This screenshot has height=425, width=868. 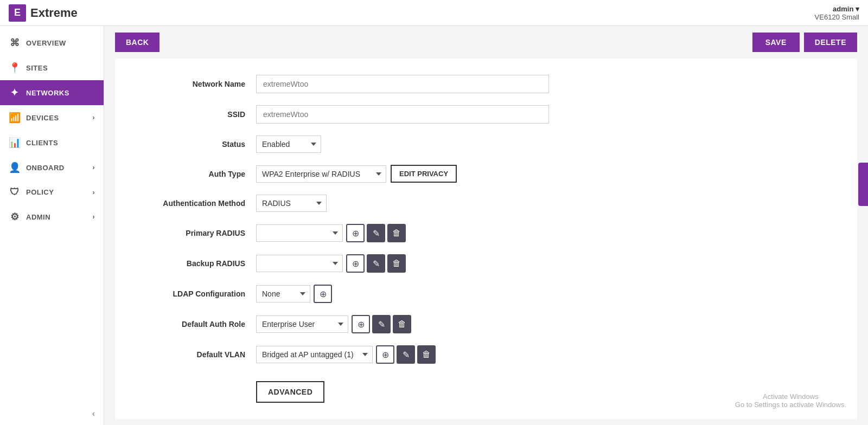 What do you see at coordinates (40, 192) in the screenshot?
I see `sidebar-label-policy: POLICY` at bounding box center [40, 192].